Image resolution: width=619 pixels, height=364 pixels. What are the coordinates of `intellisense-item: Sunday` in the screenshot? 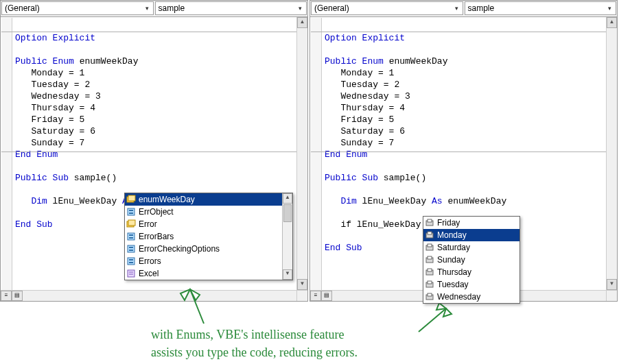 It's located at (471, 260).